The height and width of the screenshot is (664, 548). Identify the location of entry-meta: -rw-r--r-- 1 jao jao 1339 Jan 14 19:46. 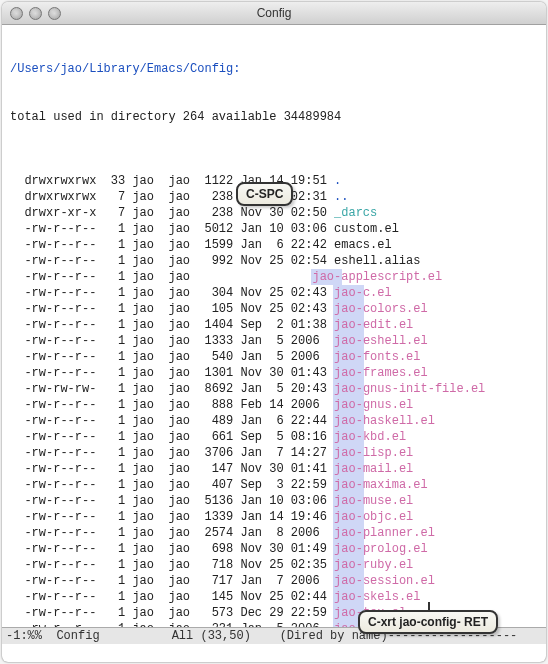
(172, 517).